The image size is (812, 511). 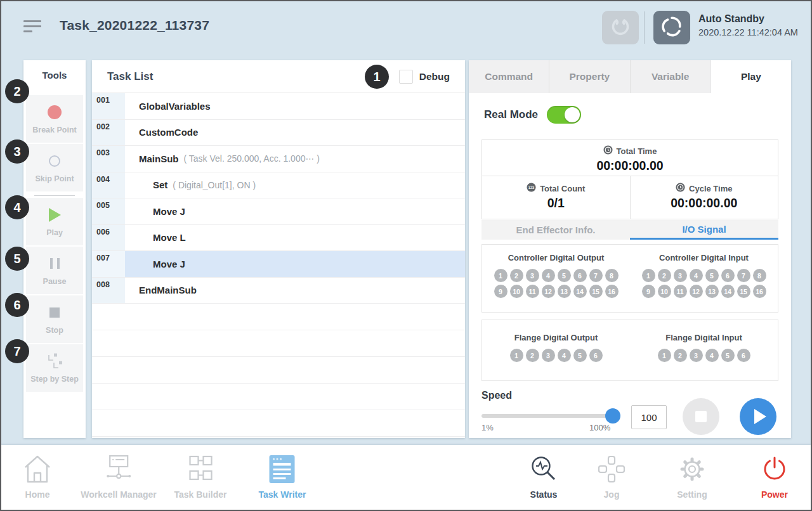 What do you see at coordinates (283, 495) in the screenshot?
I see `nav-label: Task Writer` at bounding box center [283, 495].